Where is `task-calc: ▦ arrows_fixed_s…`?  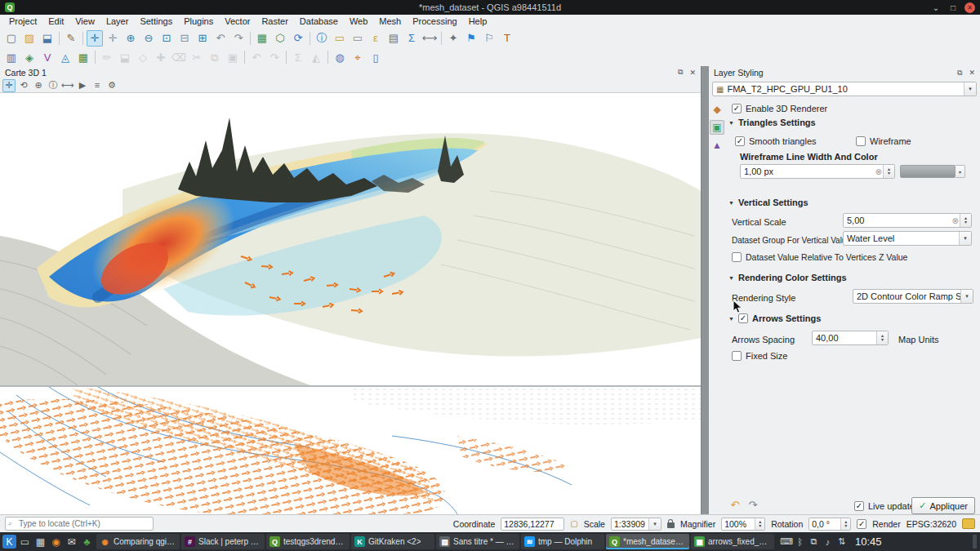
task-calc: ▦ arrows_fixed_s… is located at coordinates (733, 542).